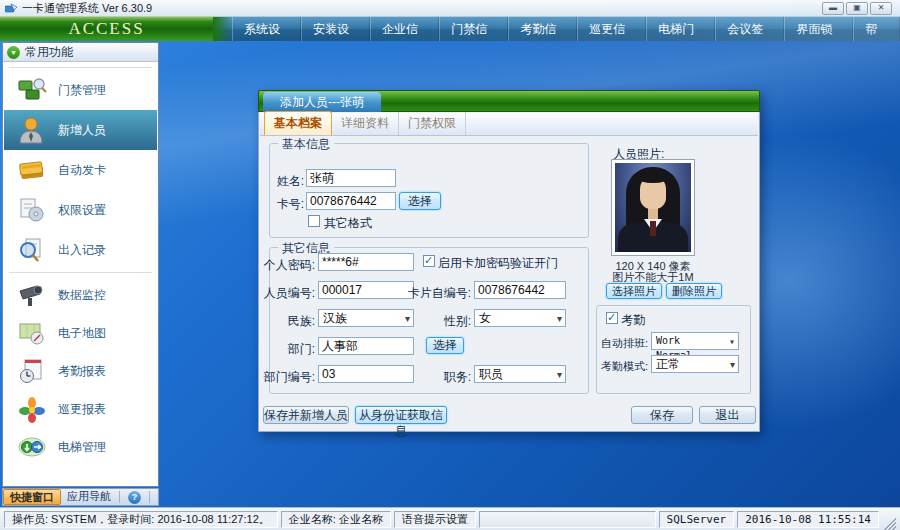 This screenshot has width=900, height=530. I want to click on attendance-mode-dropdown: 正常, so click(695, 364).